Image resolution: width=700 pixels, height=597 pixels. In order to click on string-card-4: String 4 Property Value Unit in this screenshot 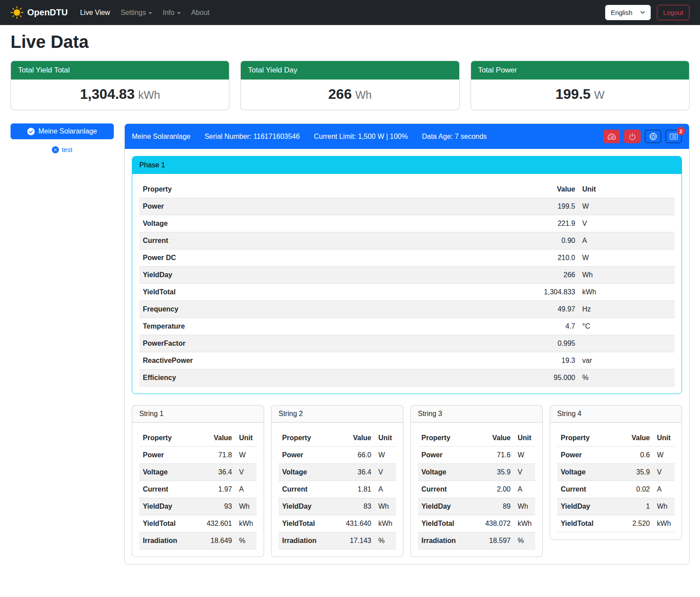, I will do `click(616, 473)`.